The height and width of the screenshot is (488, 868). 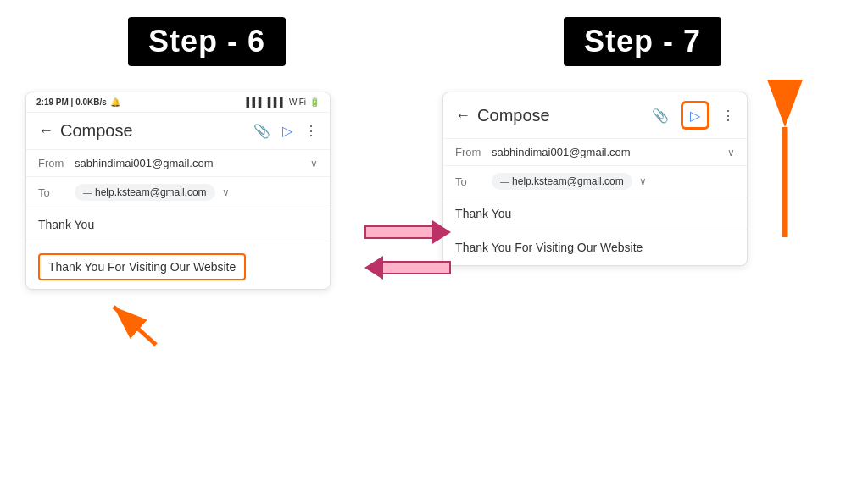 What do you see at coordinates (139, 319) in the screenshot?
I see `left-orange-arrow-svg` at bounding box center [139, 319].